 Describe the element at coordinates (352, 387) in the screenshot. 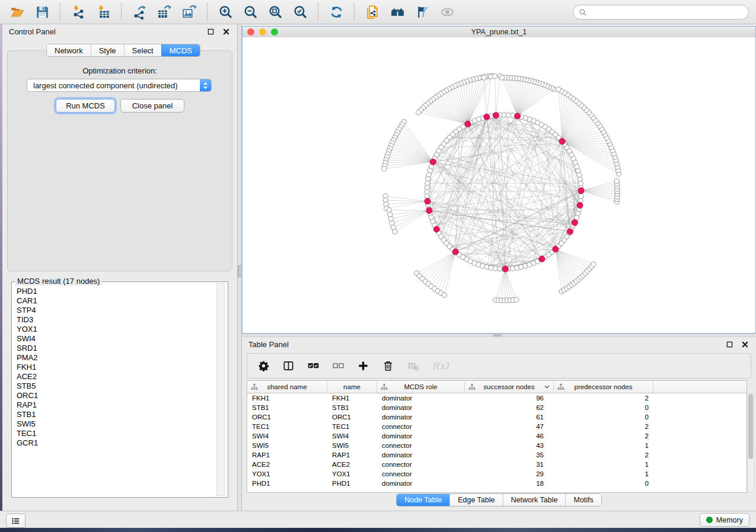

I see `column-header-name: name` at that location.